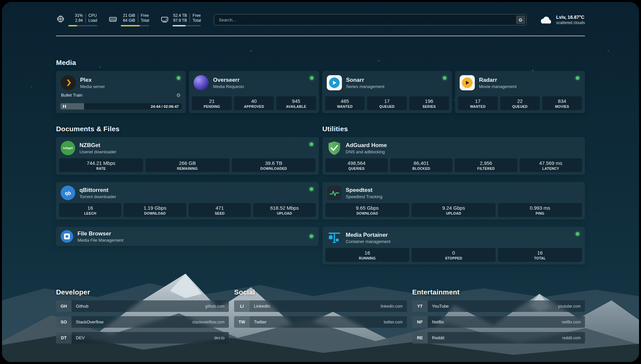 Image resolution: width=641 pixels, height=364 pixels. What do you see at coordinates (499, 318) in the screenshot?
I see `bookmark-group-entertainment: Entertainment YT YouTube youtube.com NF …` at bounding box center [499, 318].